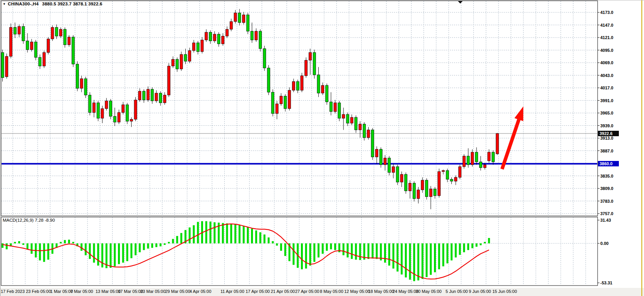 The width and height of the screenshot is (644, 296). Describe the element at coordinates (519, 114) in the screenshot. I see `trend-arrow-head` at that location.